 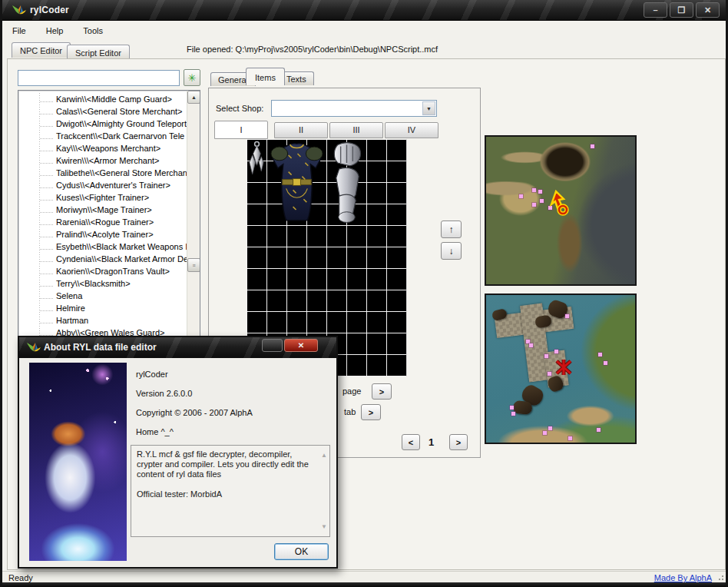 I want to click on copy-tab-button: >, so click(x=371, y=412).